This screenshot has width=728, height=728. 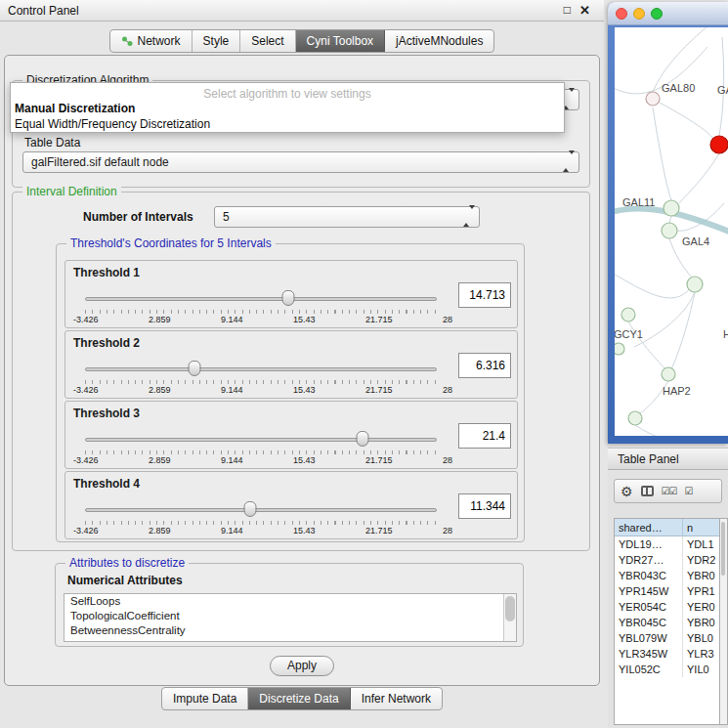 What do you see at coordinates (702, 544) in the screenshot?
I see `cell: YDL1` at bounding box center [702, 544].